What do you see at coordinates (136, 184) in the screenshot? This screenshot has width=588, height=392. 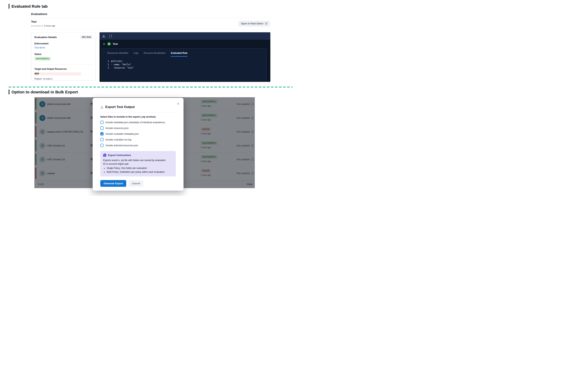 I see `cancel-button: Cancel` at bounding box center [136, 184].